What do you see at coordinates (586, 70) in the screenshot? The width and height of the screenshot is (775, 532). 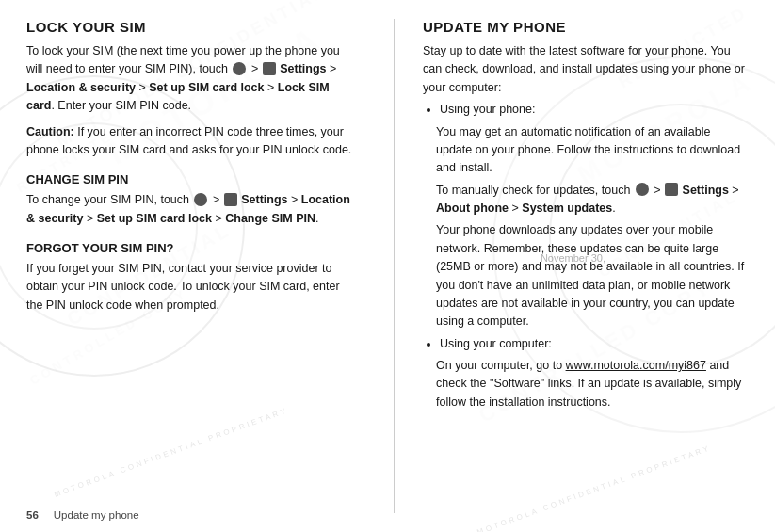 I see `update-phone-intro: Stay up to date with the latest software…` at bounding box center [586, 70].